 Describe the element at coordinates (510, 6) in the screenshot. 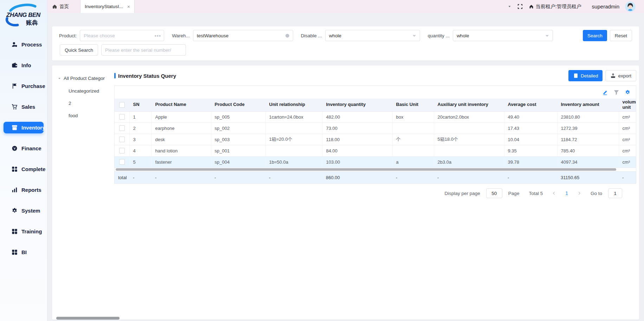

I see `tabs-dropdown-caret-icon` at that location.